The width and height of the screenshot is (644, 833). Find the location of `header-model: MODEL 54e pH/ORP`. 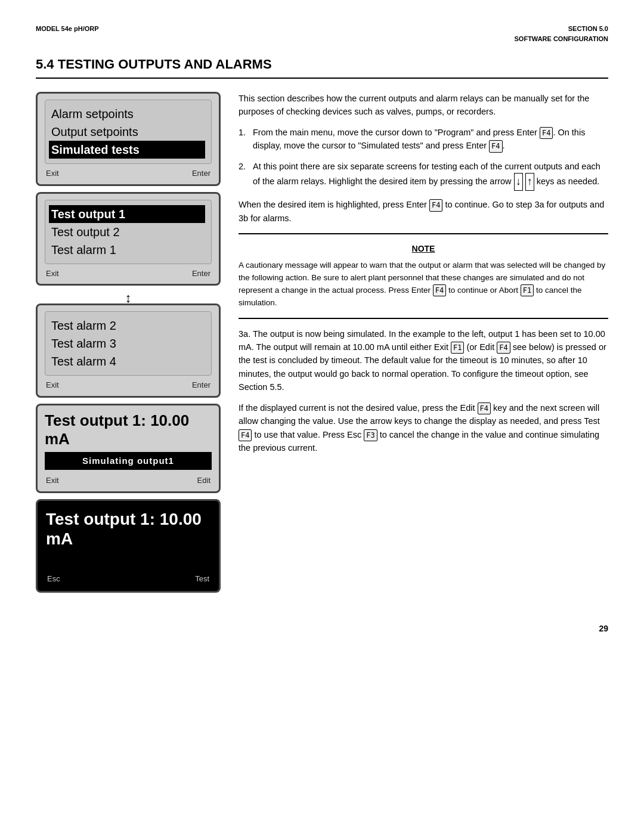

header-model: MODEL 54e pH/ORP is located at coordinates (67, 29).